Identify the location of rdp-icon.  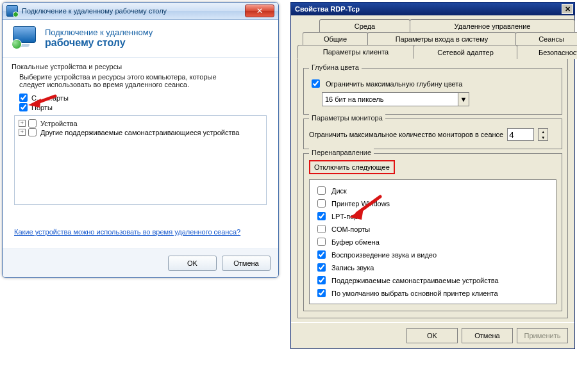
(12, 11).